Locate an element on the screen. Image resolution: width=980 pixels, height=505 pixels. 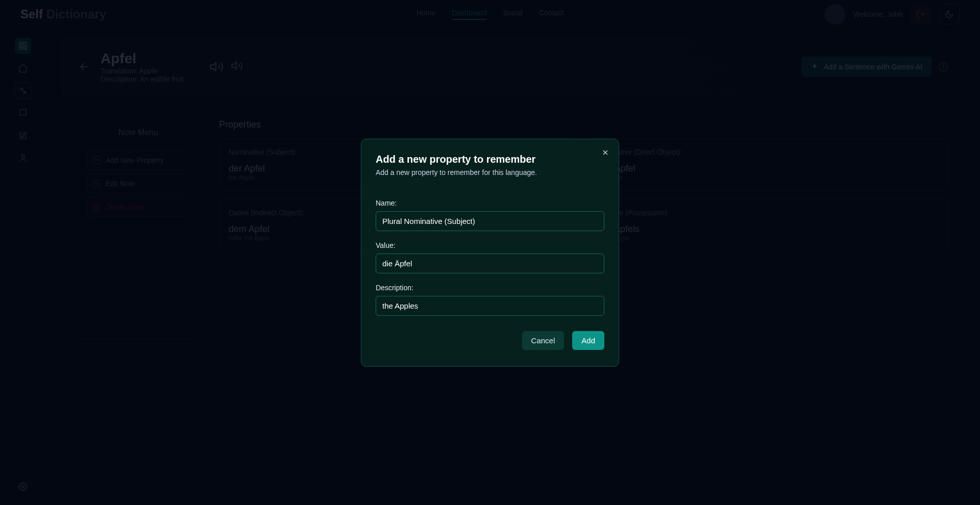
value-label: Value: is located at coordinates (490, 245).